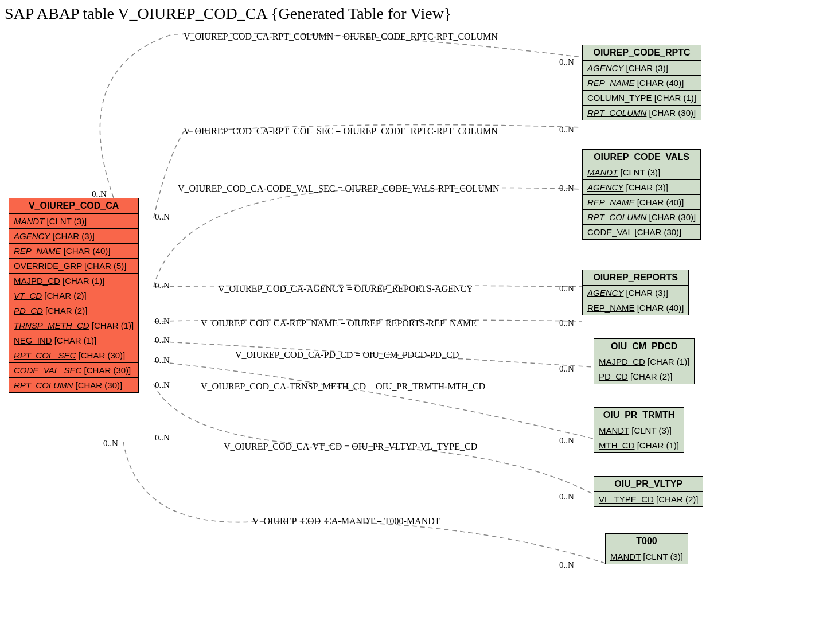 This screenshot has height=644, width=819. What do you see at coordinates (641, 232) in the screenshot?
I see `field-row: CODE_VAL [CHAR (30)]` at bounding box center [641, 232].